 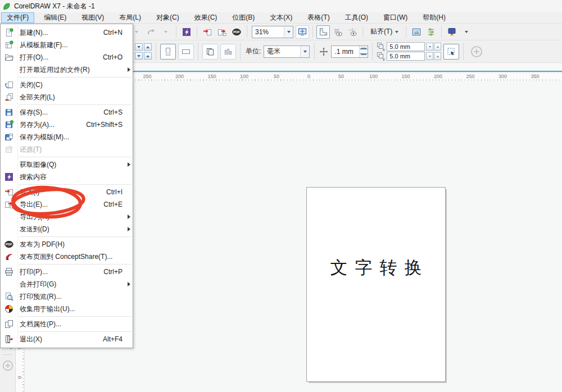 I want to click on duplicate-y-field-value: 5.0 mm, so click(x=406, y=56).